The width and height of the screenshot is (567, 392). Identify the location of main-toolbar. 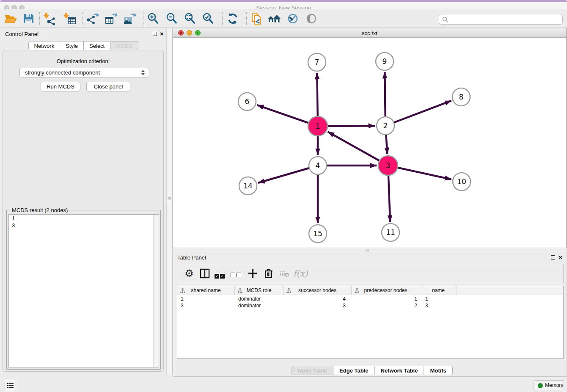
(284, 19).